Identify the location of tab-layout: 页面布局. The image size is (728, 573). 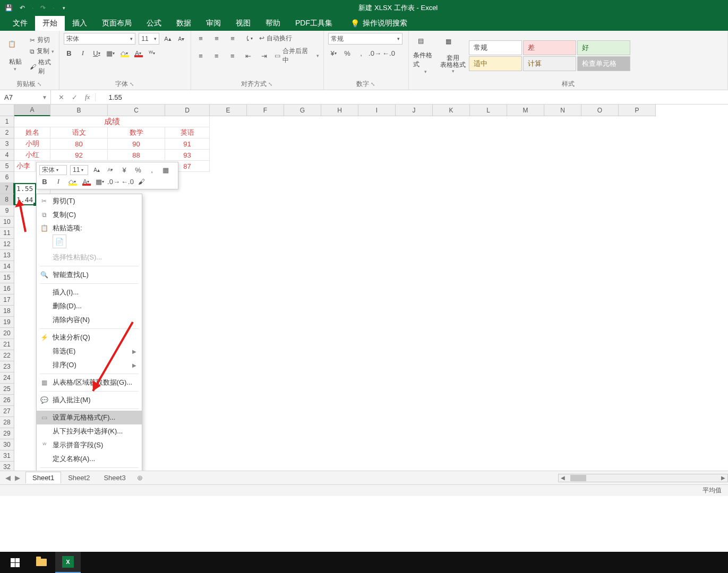
(117, 23).